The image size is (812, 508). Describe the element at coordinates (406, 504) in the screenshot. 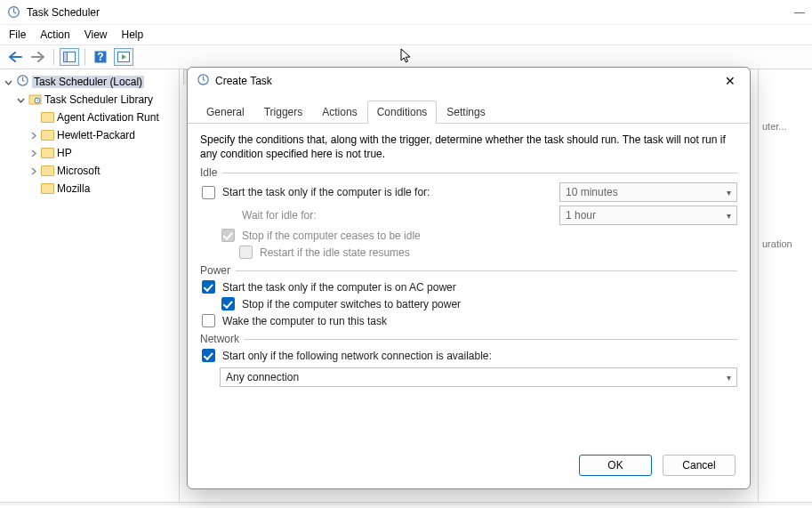

I see `status-bar` at that location.